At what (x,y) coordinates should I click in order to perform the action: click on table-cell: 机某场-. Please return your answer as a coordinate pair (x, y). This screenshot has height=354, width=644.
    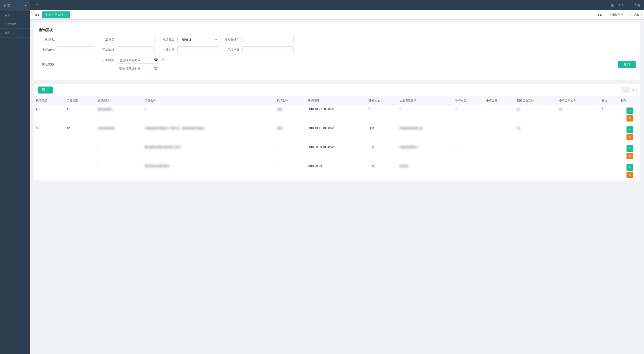
    Looking at the image, I should click on (426, 171).